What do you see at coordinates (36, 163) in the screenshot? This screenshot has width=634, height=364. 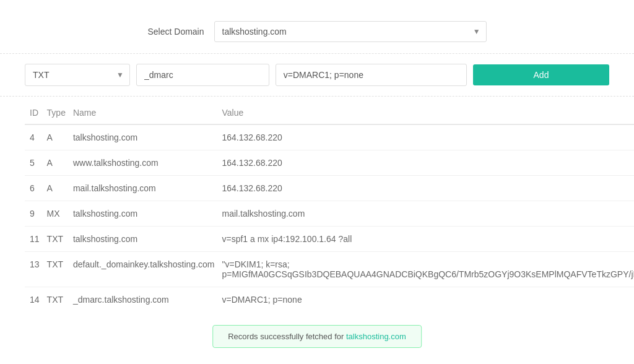 I see `cell-id: 5` at bounding box center [36, 163].